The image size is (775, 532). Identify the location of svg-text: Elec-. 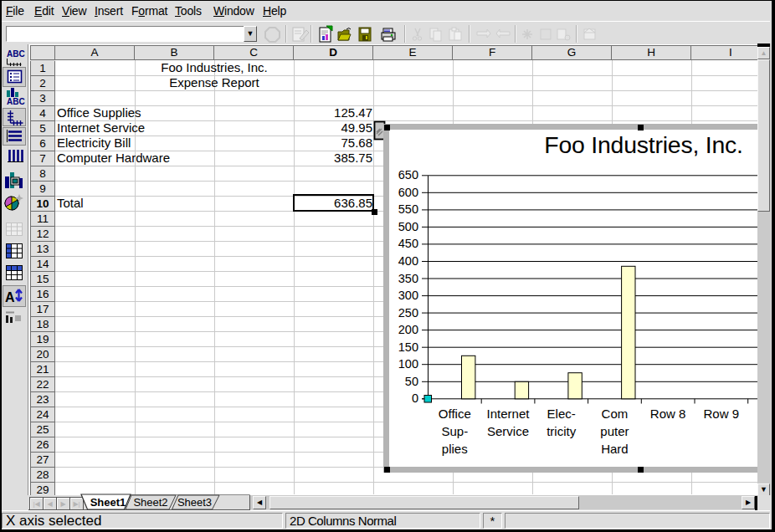
(562, 413).